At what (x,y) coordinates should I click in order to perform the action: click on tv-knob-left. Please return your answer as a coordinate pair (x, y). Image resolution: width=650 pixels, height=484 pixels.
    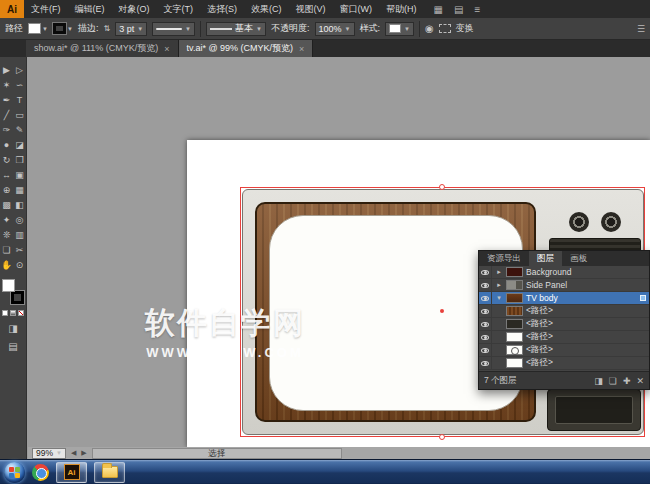
    Looking at the image, I should click on (579, 222).